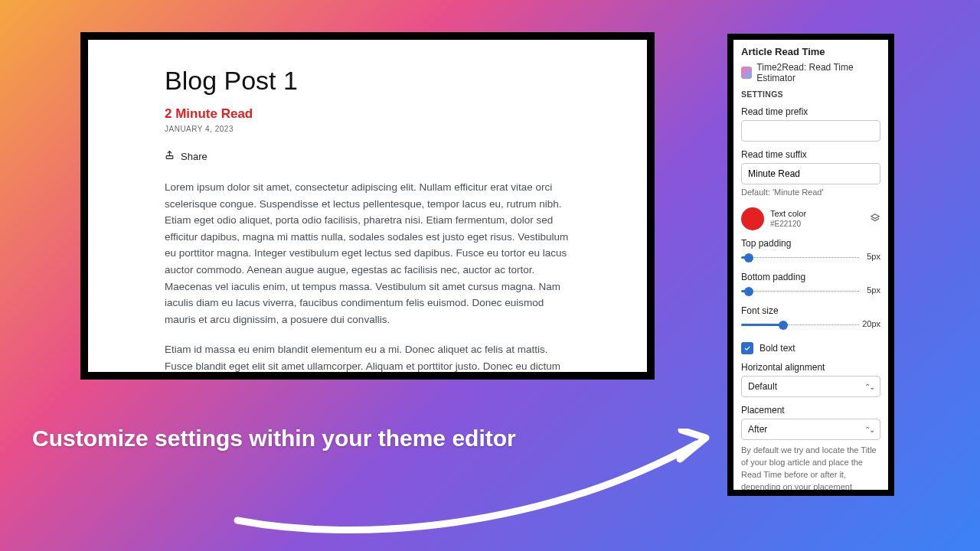 The height and width of the screenshot is (551, 980). Describe the element at coordinates (811, 192) in the screenshot. I see `suffix-hint: Default: 'Minute Read'` at that location.